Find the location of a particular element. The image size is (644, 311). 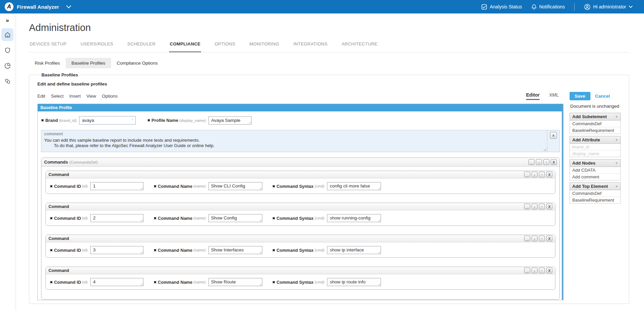

remove-profile-name-attr-icon: ✖ is located at coordinates (149, 120).